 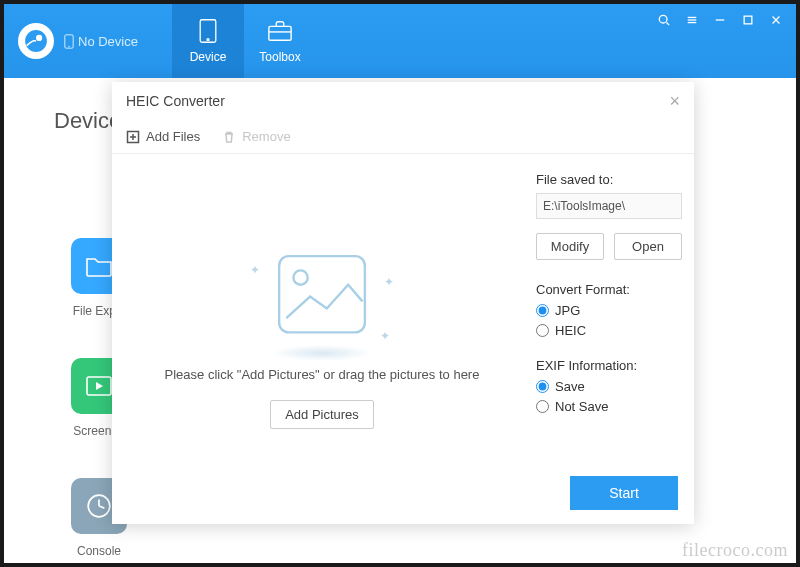 I want to click on modify-button: Modify, so click(x=570, y=246).